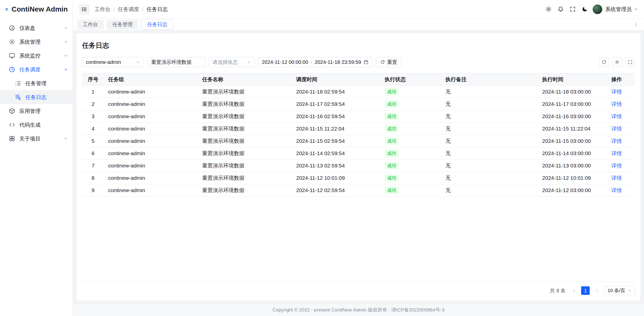  I want to click on chevron-right-icon, so click(597, 291).